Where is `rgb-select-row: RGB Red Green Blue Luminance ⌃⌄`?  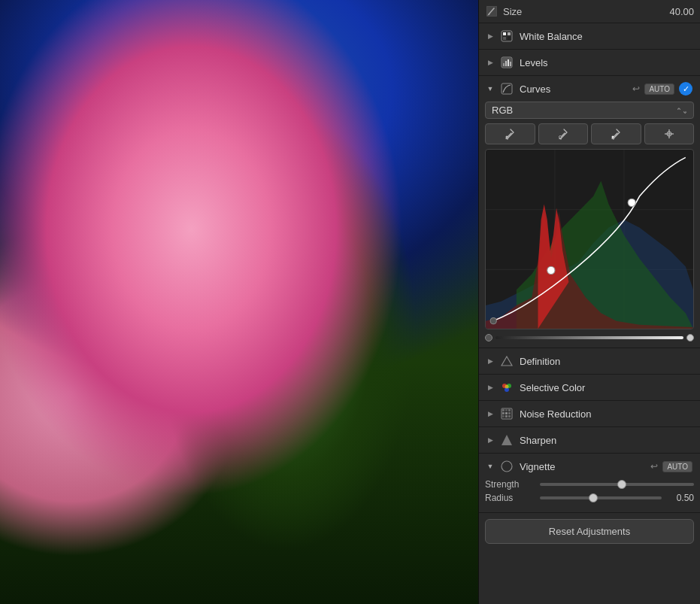
rgb-select-row: RGB Red Green Blue Luminance ⌃⌄ is located at coordinates (589, 110).